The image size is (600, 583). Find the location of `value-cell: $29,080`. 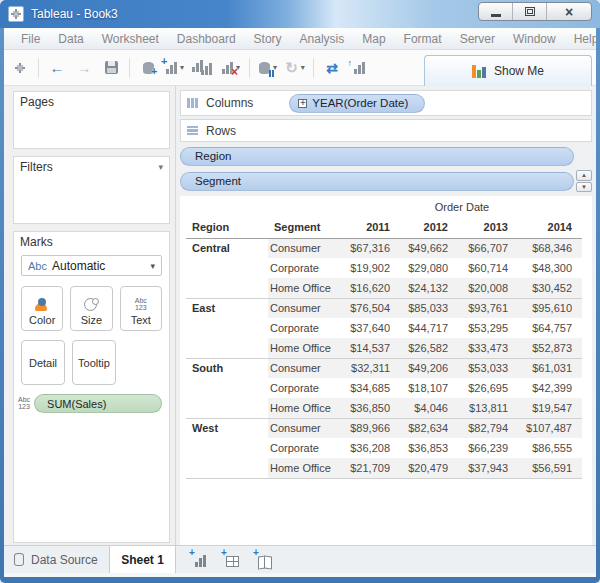

value-cell: $29,080 is located at coordinates (429, 268).